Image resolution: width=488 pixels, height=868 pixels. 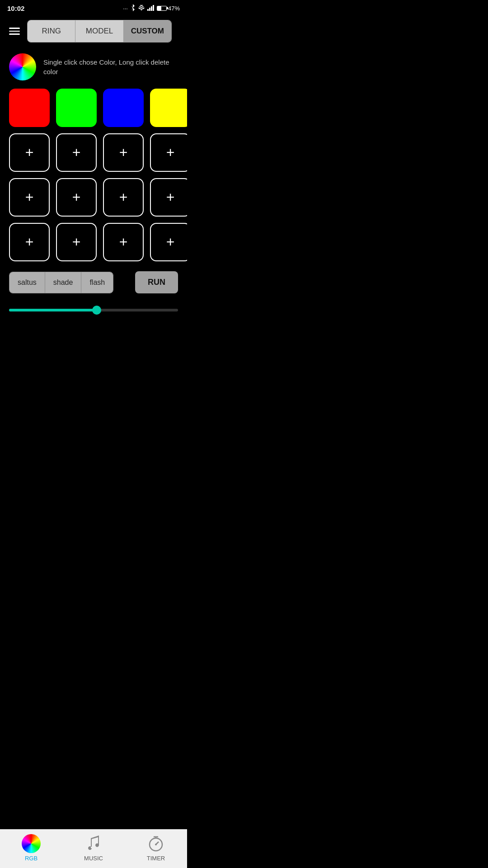 What do you see at coordinates (94, 312) in the screenshot?
I see `slider-row` at bounding box center [94, 312].